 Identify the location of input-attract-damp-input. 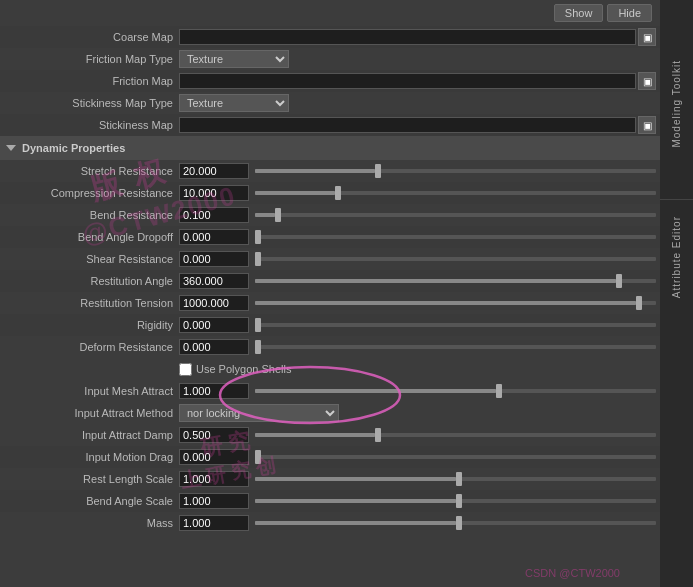
(214, 435).